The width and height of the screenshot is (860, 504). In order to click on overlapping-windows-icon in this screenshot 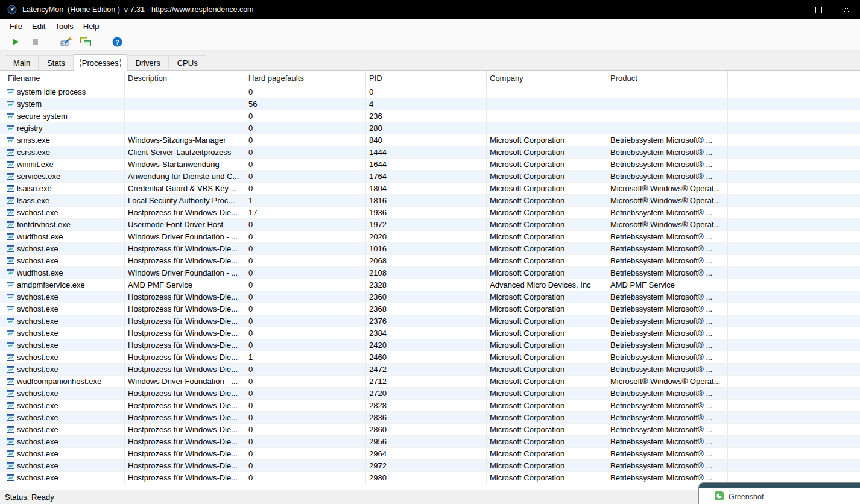, I will do `click(86, 42)`.